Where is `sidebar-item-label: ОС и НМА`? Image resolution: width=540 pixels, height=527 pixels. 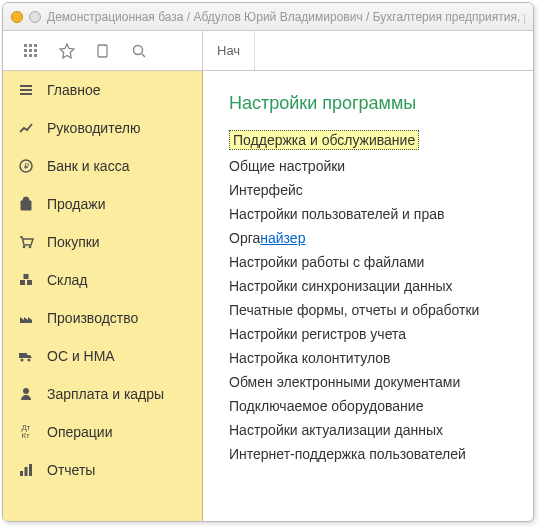 sidebar-item-label: ОС и НМА is located at coordinates (81, 356).